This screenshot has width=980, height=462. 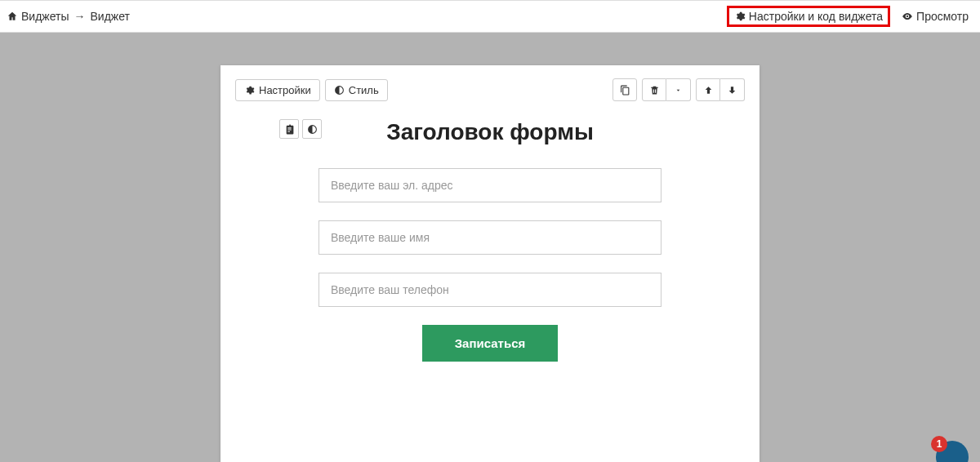 I want to click on toolbar-right, so click(x=679, y=90).